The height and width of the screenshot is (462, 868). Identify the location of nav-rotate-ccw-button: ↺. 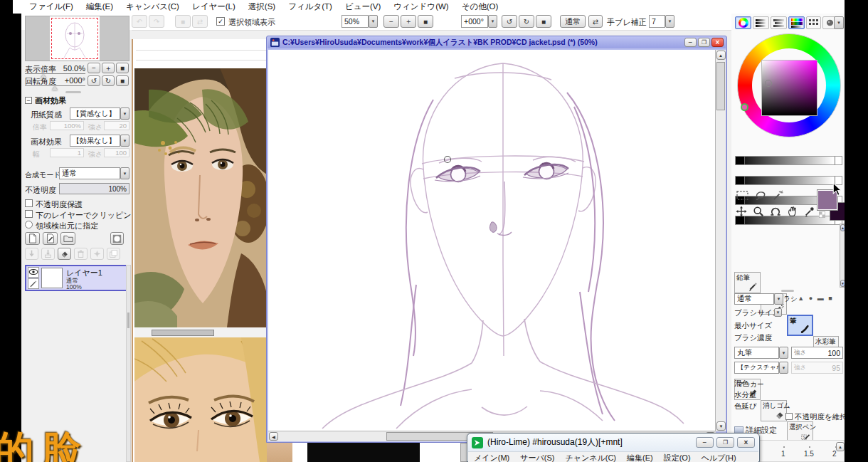
(94, 81).